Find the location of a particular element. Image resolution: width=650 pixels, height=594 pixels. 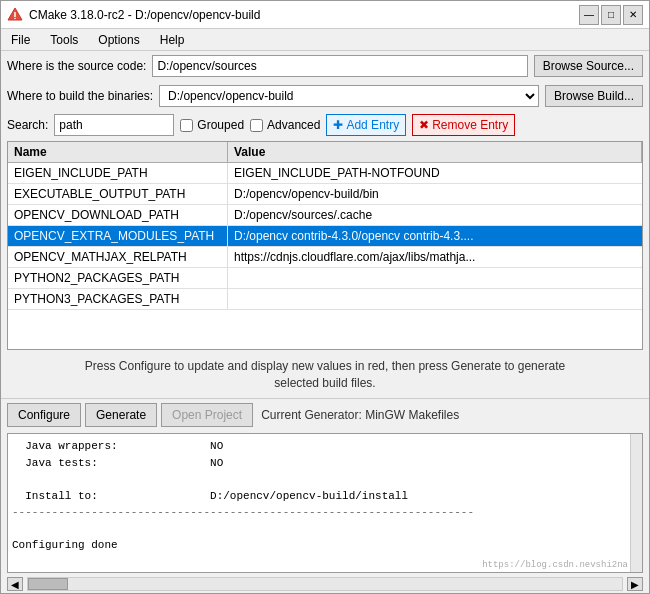

table-row: PYTHON2_PACKAGES_PATH is located at coordinates (325, 278).